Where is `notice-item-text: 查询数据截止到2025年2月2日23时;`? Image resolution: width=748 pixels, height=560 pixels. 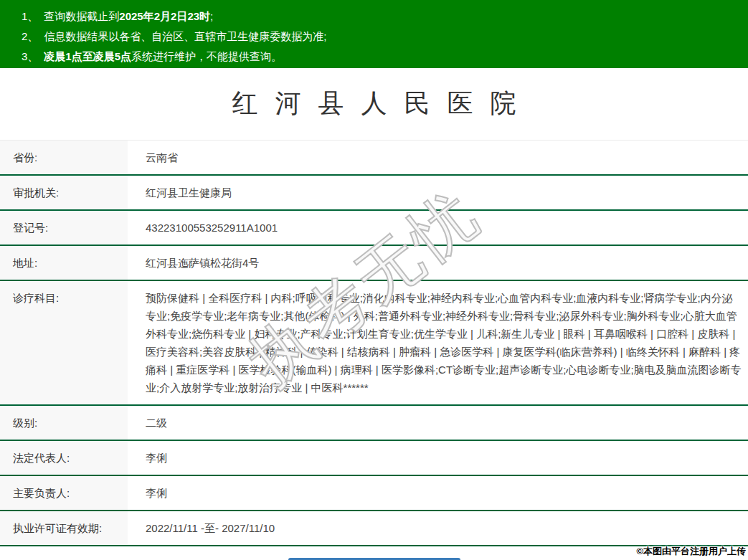 notice-item-text: 查询数据截止到2025年2月2日23时; is located at coordinates (128, 16).